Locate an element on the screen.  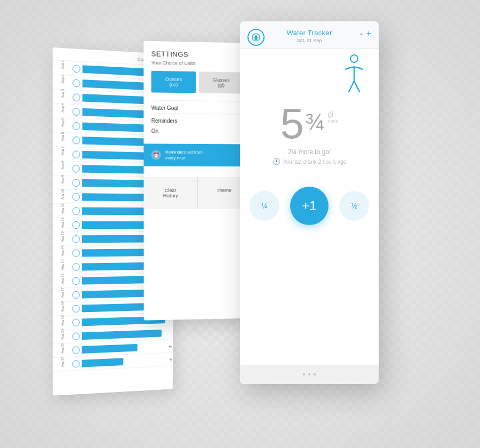
main-unit-block: gl done is located at coordinates (333, 117).